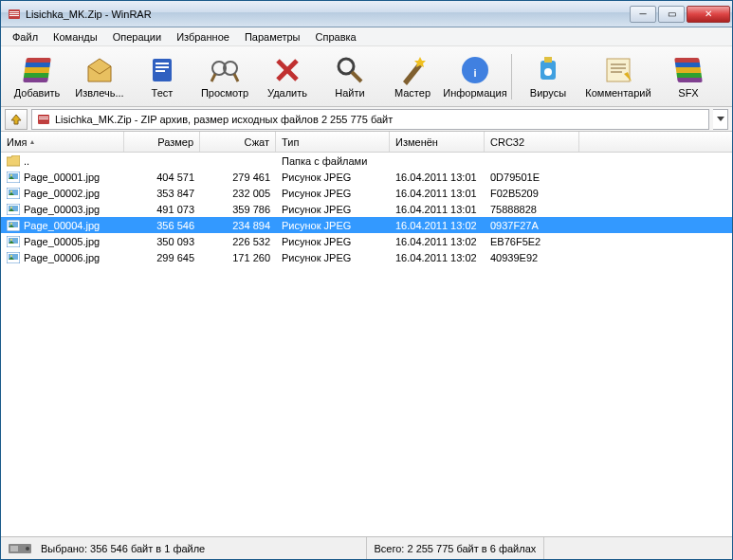  What do you see at coordinates (203, 37) in the screenshot?
I see `menu-favorites: Избранное` at bounding box center [203, 37].